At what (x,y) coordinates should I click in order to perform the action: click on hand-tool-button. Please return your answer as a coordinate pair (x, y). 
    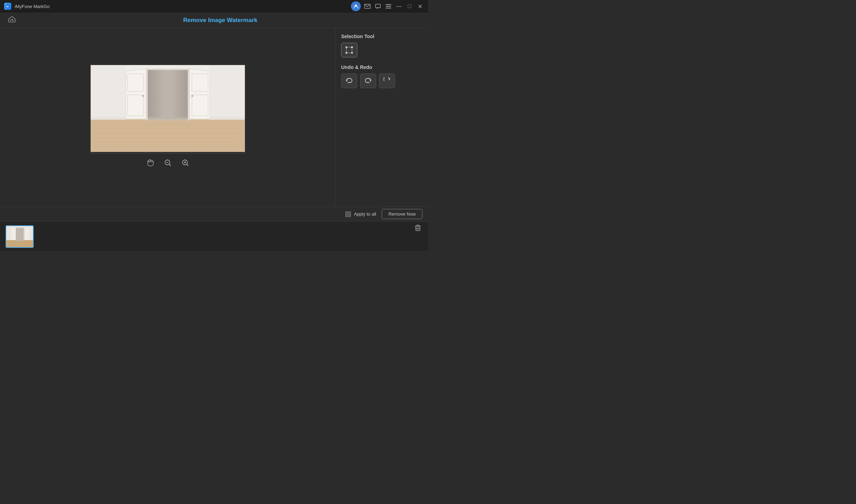
    Looking at the image, I should click on (150, 164).